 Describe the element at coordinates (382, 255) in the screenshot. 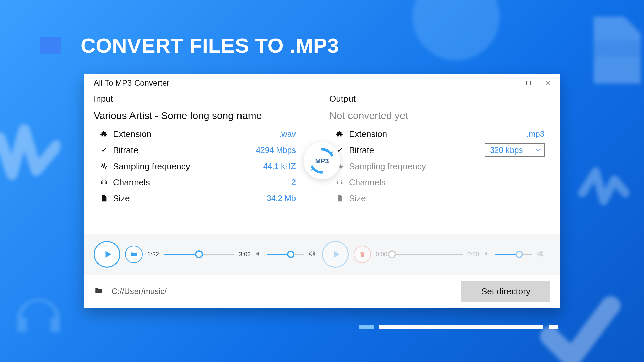

I see `output-current-time: 0:00` at that location.